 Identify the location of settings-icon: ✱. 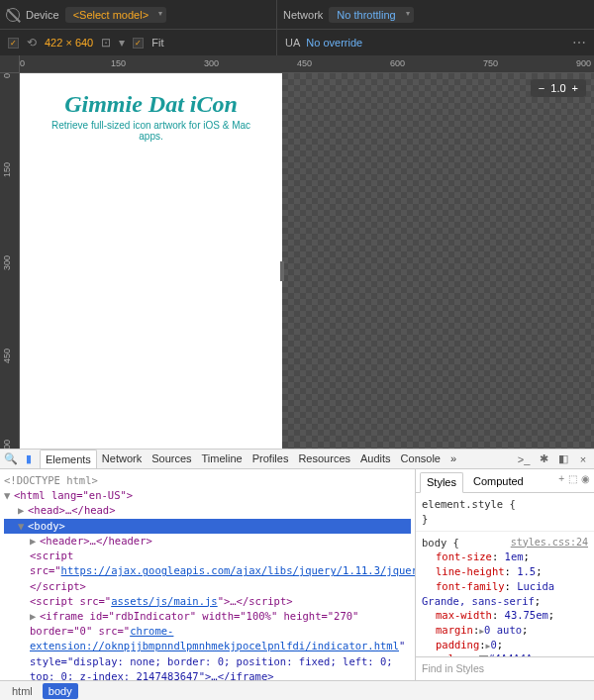
(544, 459).